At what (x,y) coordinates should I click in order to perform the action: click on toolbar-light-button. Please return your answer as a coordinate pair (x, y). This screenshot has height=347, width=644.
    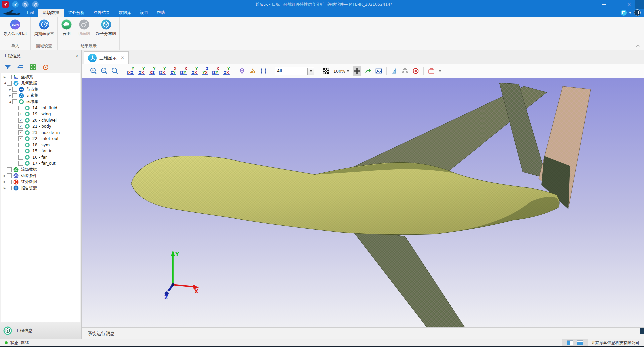
    Looking at the image, I should click on (242, 71).